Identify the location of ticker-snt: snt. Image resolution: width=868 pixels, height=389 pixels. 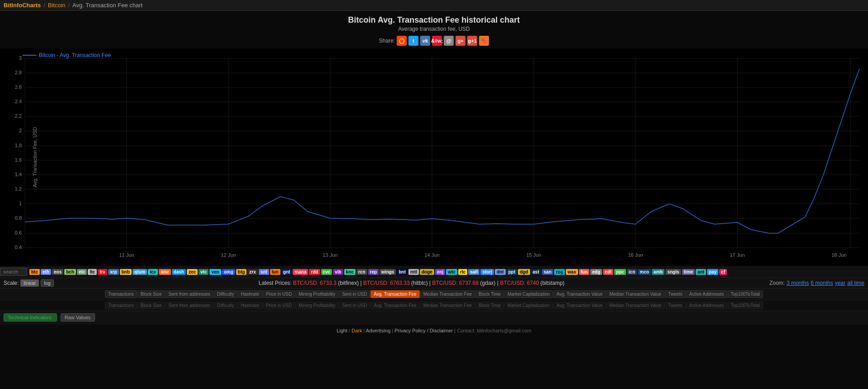
(264, 272).